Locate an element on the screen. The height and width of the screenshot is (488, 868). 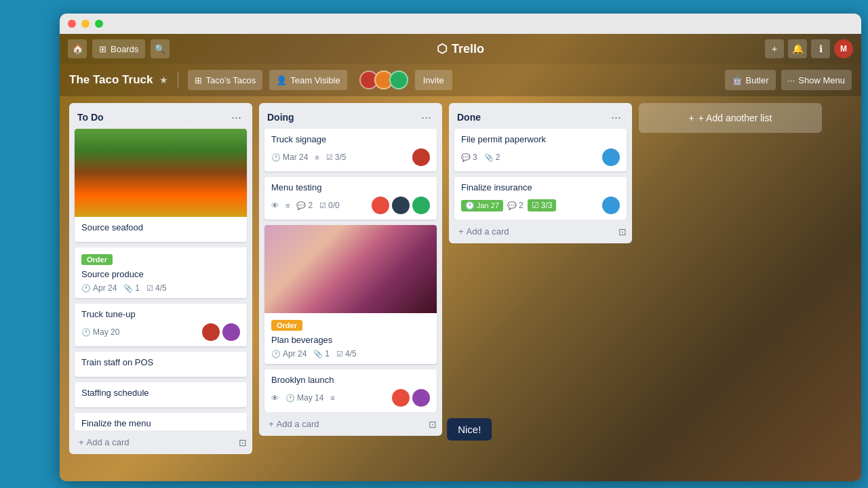
team-label: Team Visible is located at coordinates (315, 80).